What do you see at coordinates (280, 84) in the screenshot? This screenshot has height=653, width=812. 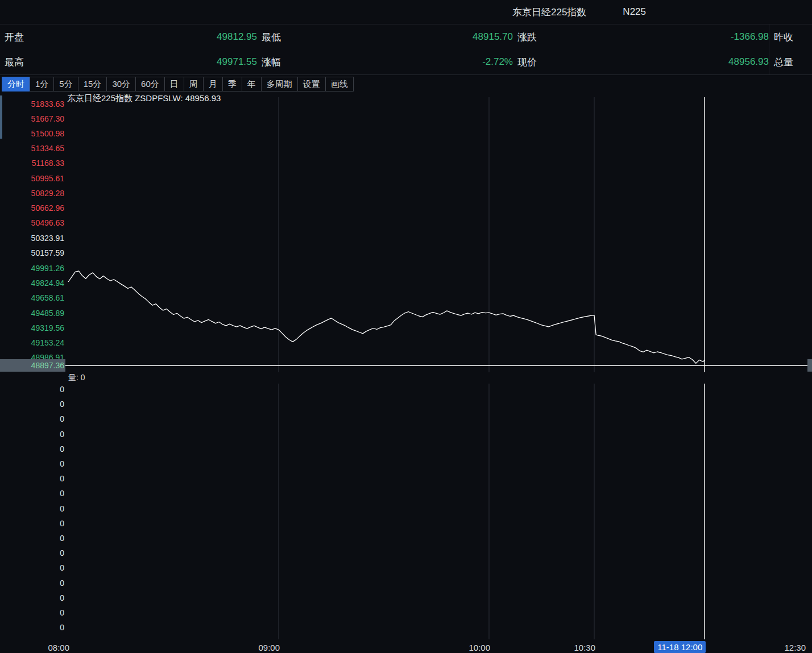 I see `tab-multi-period: 多周期` at bounding box center [280, 84].